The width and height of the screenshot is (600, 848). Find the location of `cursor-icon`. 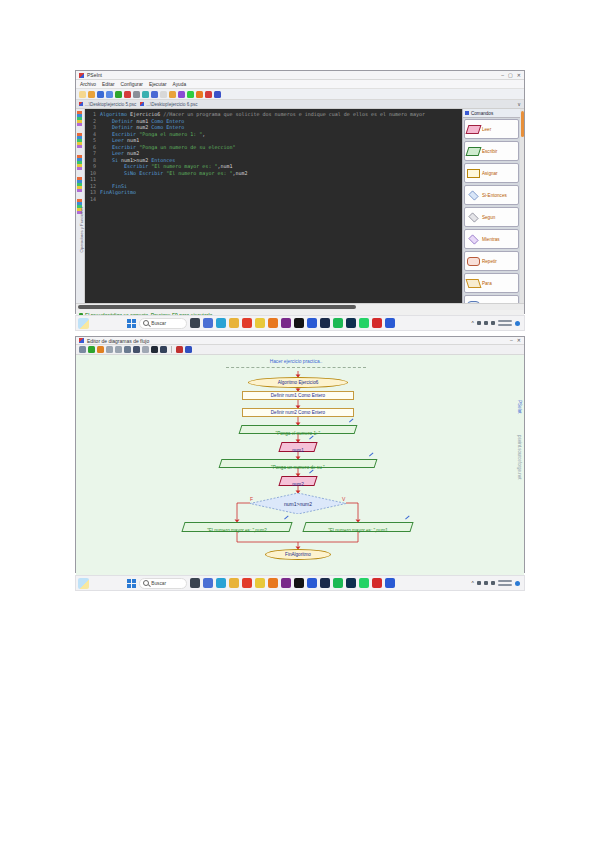

cursor-icon is located at coordinates (136, 350).